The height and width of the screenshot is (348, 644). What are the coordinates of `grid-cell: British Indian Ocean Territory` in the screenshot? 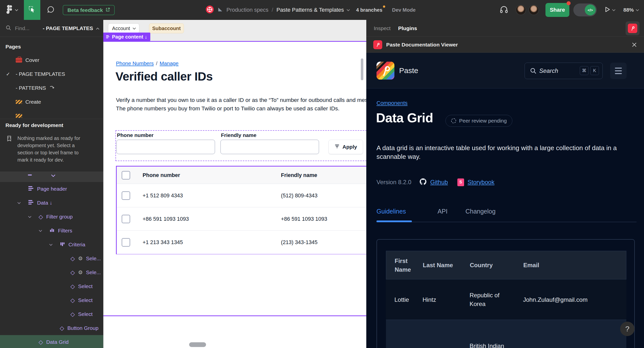 It's located at (496, 345).